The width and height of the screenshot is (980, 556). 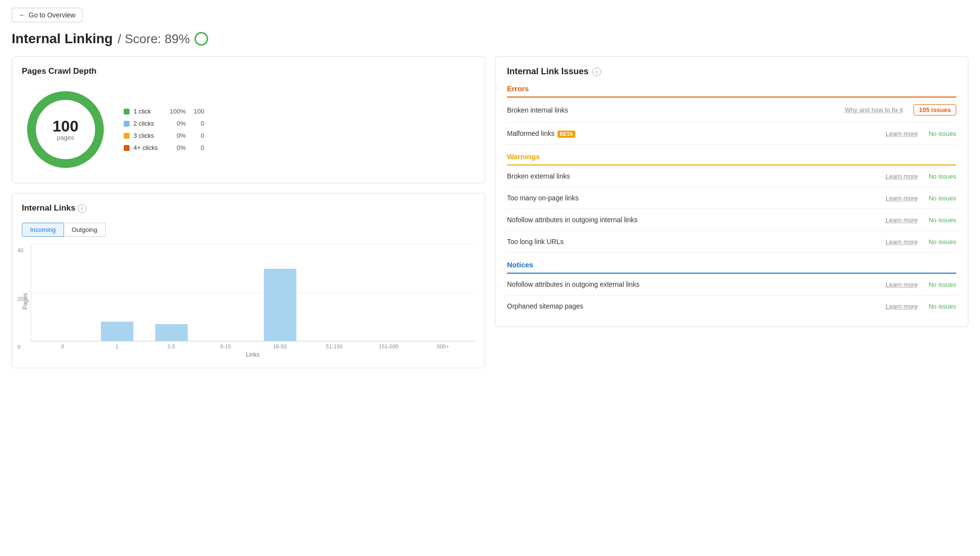 I want to click on section-header-errors: Errors, so click(x=732, y=91).